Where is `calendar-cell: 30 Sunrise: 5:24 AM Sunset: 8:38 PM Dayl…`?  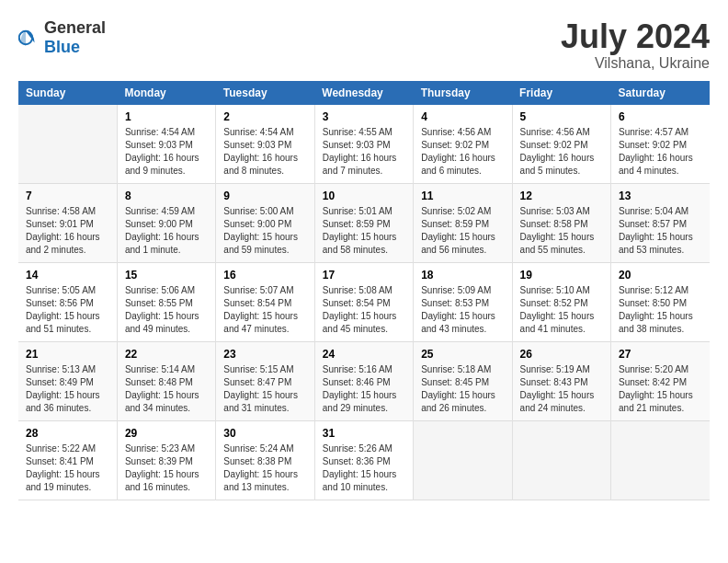
calendar-cell: 30 Sunrise: 5:24 AM Sunset: 8:38 PM Dayl… is located at coordinates (265, 460).